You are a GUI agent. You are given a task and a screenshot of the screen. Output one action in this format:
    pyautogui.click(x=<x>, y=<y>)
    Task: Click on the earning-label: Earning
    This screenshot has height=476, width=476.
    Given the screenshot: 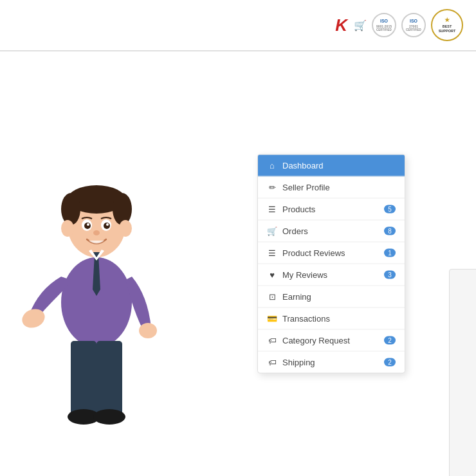 What is the action you would take?
    pyautogui.click(x=339, y=297)
    